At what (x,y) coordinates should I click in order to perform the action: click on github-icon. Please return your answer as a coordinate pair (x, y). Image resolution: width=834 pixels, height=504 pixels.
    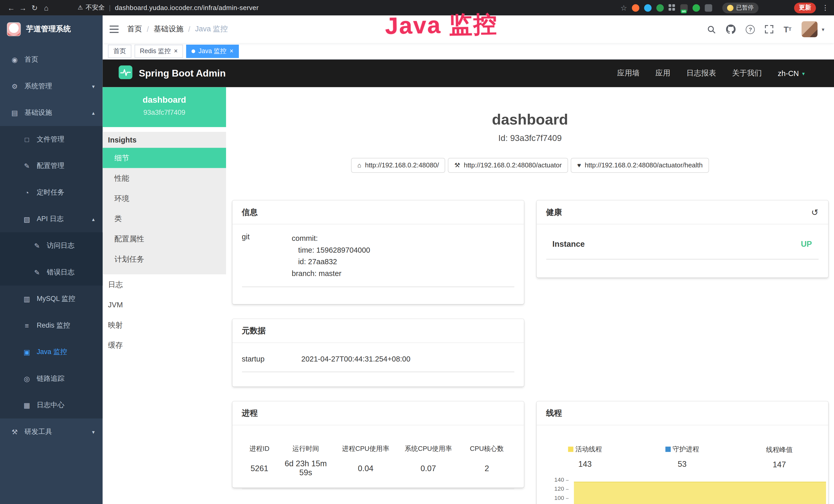
    Looking at the image, I should click on (731, 29).